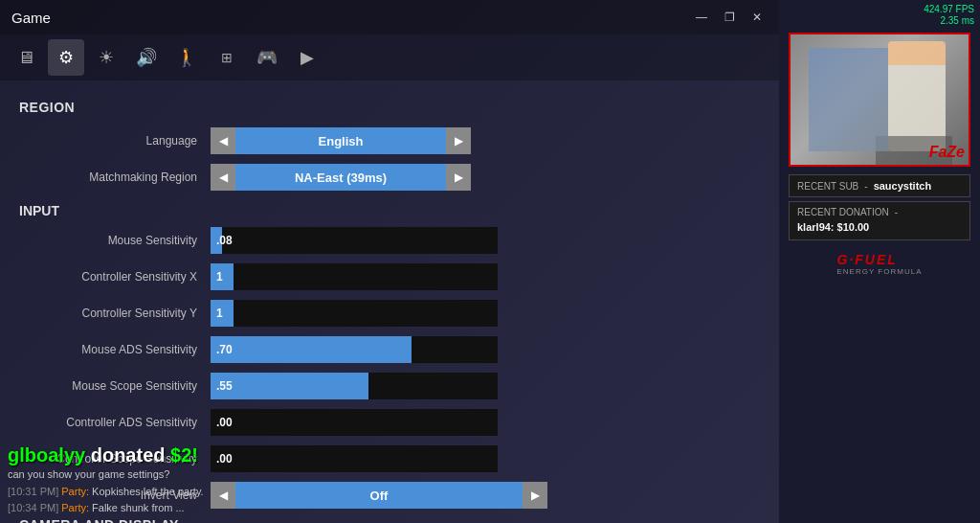 This screenshot has height=523, width=980. Describe the element at coordinates (390, 209) in the screenshot. I see `input-header: Input` at that location.